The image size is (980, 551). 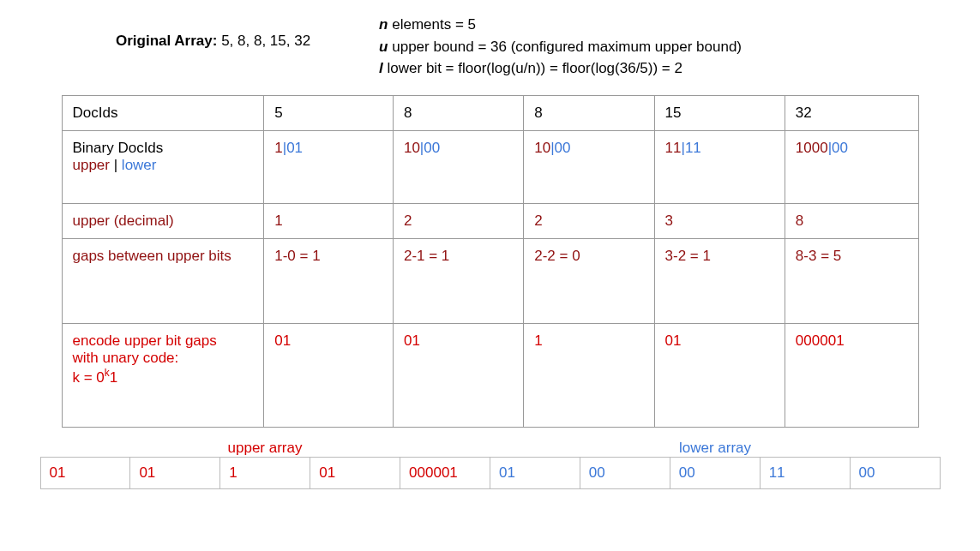 What do you see at coordinates (329, 221) in the screenshot?
I see `upper-dec-val: 1` at bounding box center [329, 221].